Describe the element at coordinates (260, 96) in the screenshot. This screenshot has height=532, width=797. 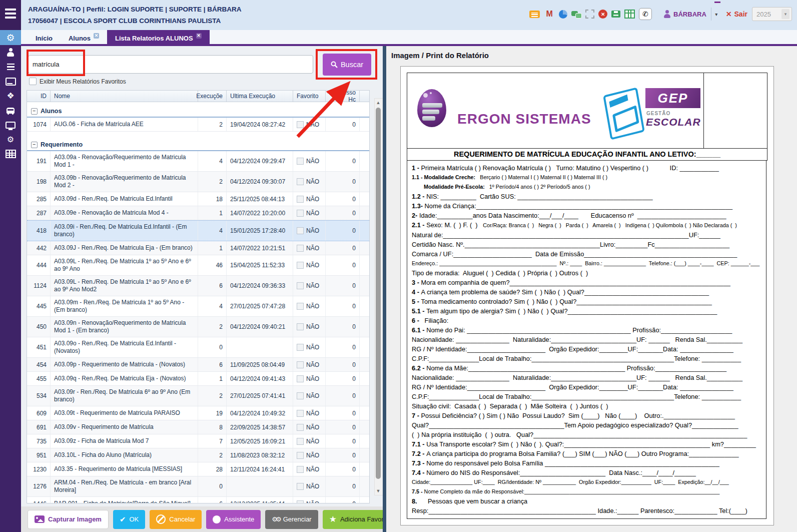
I see `column-header-ult: Ultima Execução` at that location.